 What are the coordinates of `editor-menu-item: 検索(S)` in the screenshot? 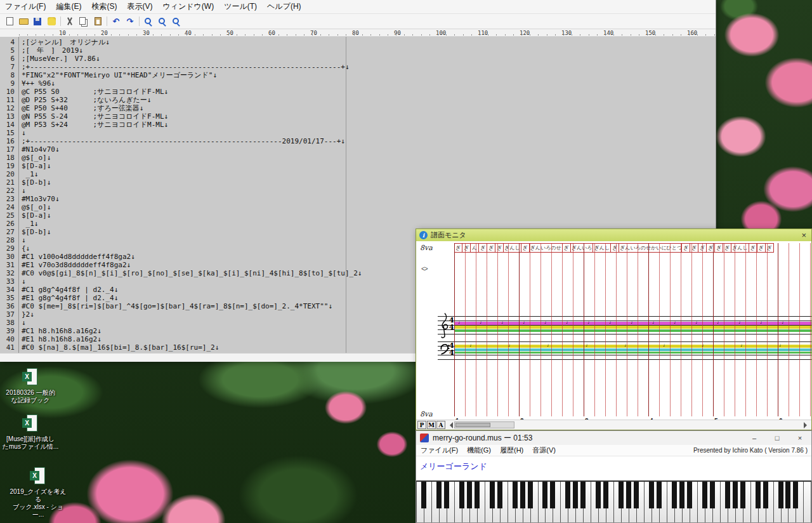 It's located at (104, 6).